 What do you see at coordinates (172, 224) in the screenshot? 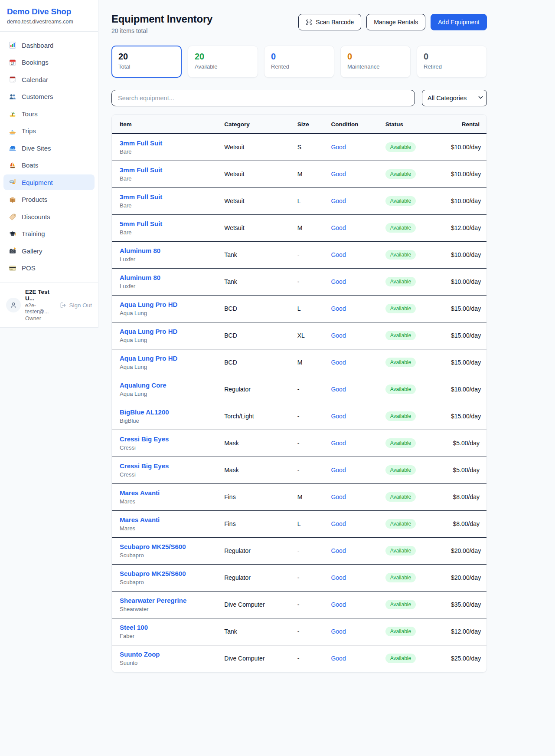
I see `item-name-link: 5mm Full Suit` at bounding box center [172, 224].